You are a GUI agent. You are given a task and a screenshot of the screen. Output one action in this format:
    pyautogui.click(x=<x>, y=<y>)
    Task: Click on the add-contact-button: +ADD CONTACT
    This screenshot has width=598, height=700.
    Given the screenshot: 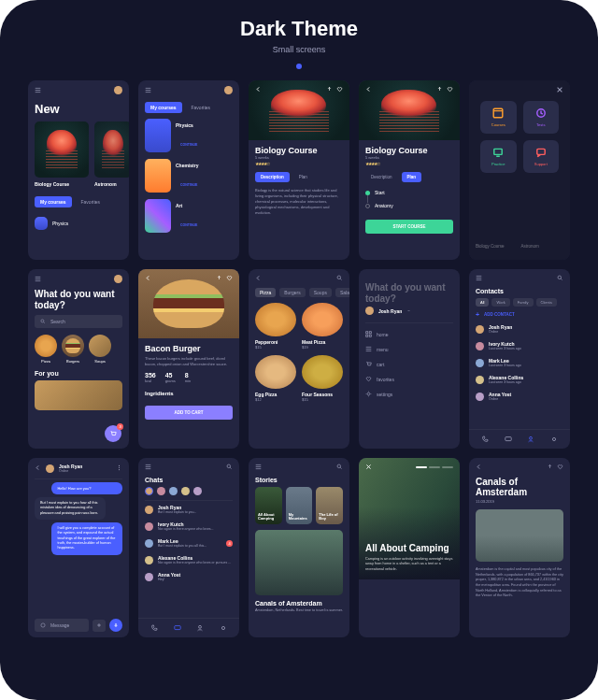 What is the action you would take?
    pyautogui.click(x=520, y=314)
    